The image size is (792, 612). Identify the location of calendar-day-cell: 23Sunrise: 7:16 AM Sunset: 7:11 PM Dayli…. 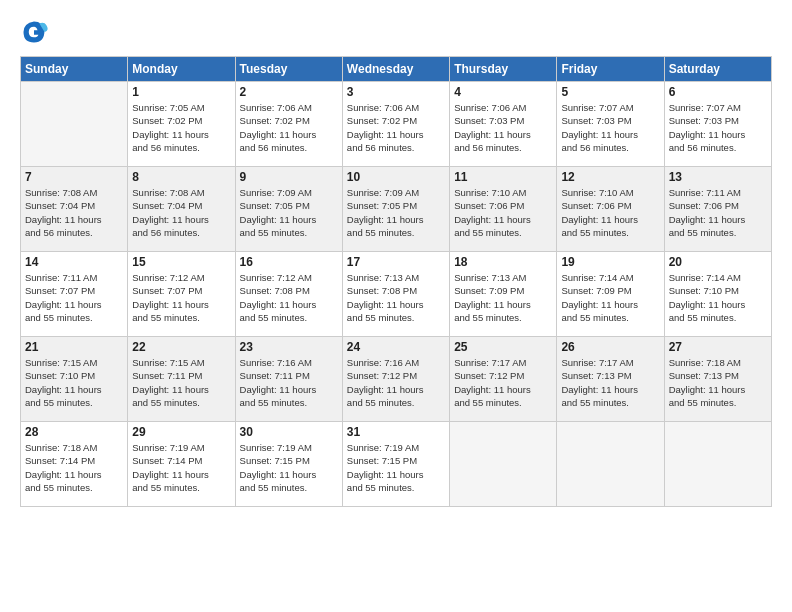
(288, 380).